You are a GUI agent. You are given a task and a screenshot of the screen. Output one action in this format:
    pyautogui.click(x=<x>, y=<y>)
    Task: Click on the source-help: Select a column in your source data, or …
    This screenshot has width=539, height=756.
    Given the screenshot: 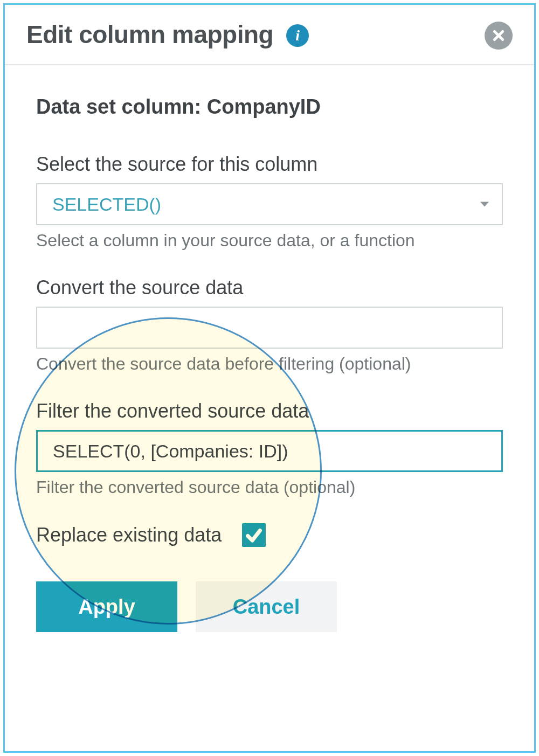 What is the action you would take?
    pyautogui.click(x=270, y=240)
    